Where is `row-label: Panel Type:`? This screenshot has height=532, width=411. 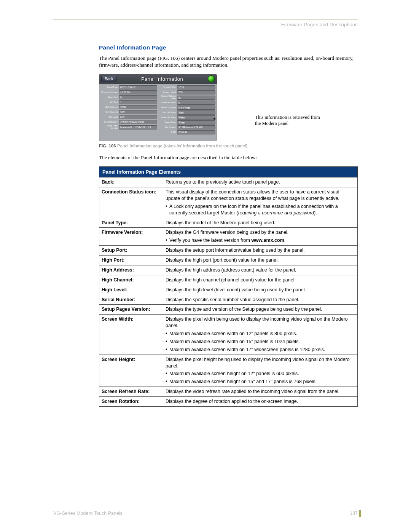
row-label: Panel Type: is located at coordinates (131, 223).